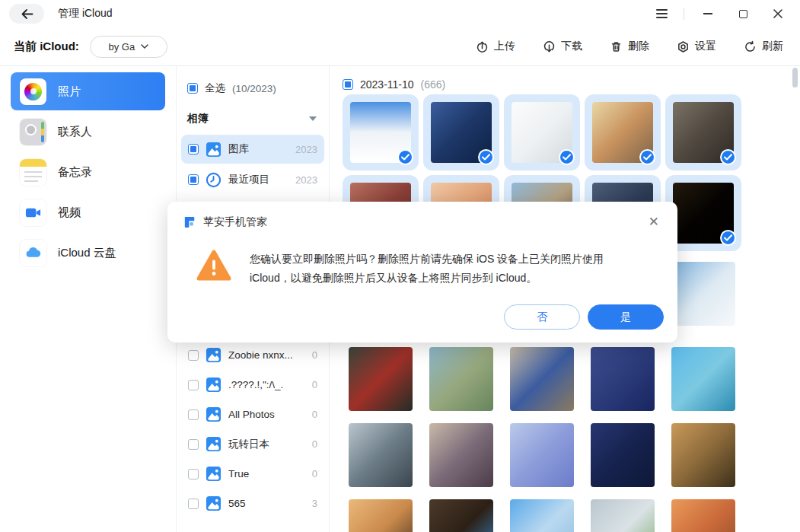 The image size is (800, 532). Describe the element at coordinates (253, 149) in the screenshot. I see `album-row: 图库2023` at that location.